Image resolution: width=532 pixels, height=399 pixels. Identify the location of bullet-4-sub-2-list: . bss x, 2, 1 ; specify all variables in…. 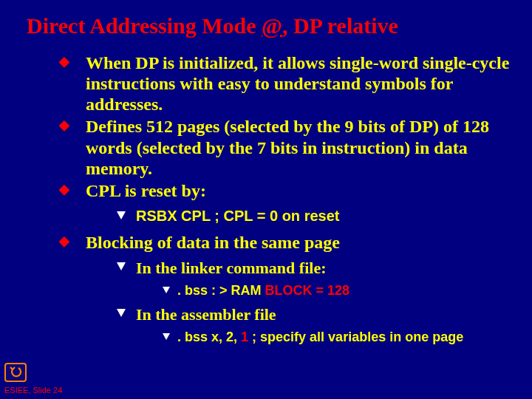
(335, 337).